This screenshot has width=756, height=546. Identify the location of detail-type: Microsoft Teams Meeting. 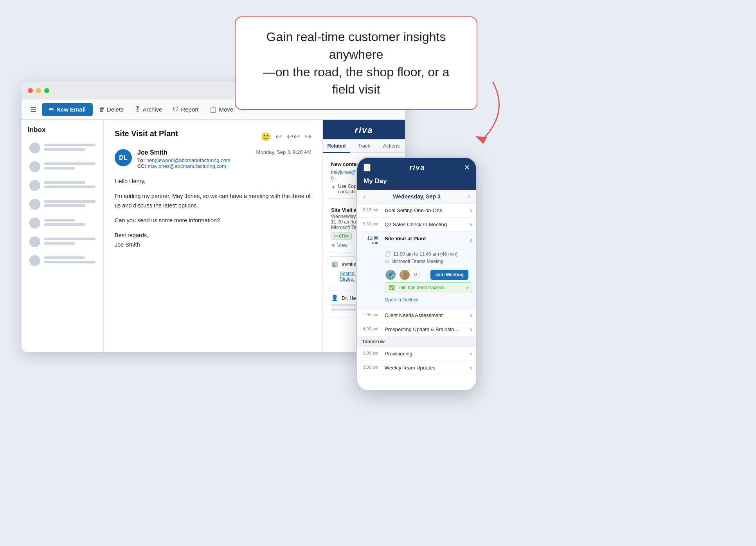
(417, 261).